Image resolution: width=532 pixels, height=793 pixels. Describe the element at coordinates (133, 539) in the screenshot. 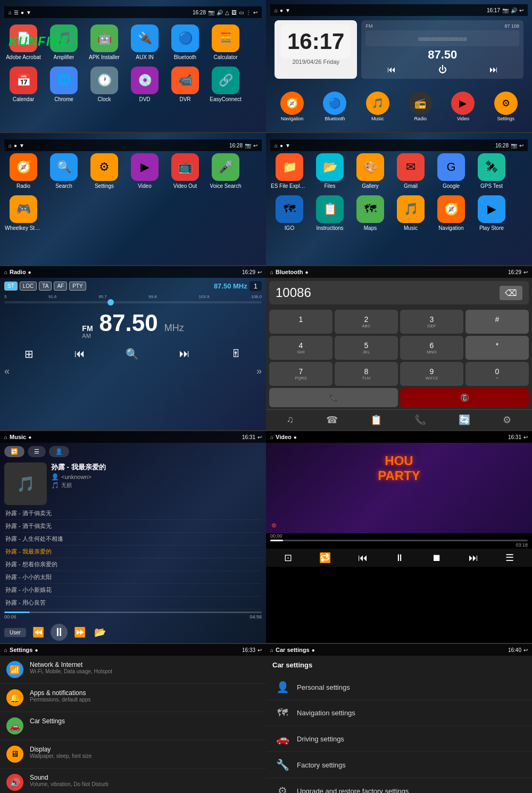

I see `music-item-2: 孙露 - 人生何处不相逢` at that location.